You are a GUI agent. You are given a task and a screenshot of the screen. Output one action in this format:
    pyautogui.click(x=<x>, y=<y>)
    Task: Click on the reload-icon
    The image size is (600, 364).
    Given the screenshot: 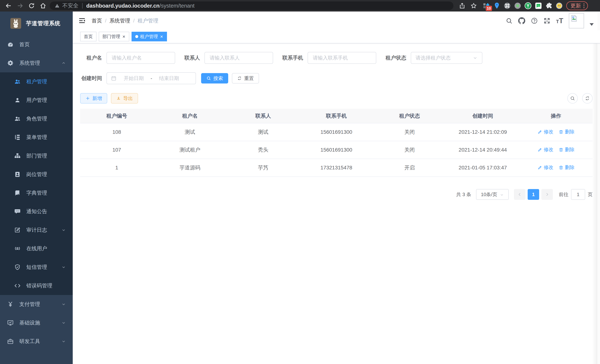 What is the action you would take?
    pyautogui.click(x=32, y=6)
    